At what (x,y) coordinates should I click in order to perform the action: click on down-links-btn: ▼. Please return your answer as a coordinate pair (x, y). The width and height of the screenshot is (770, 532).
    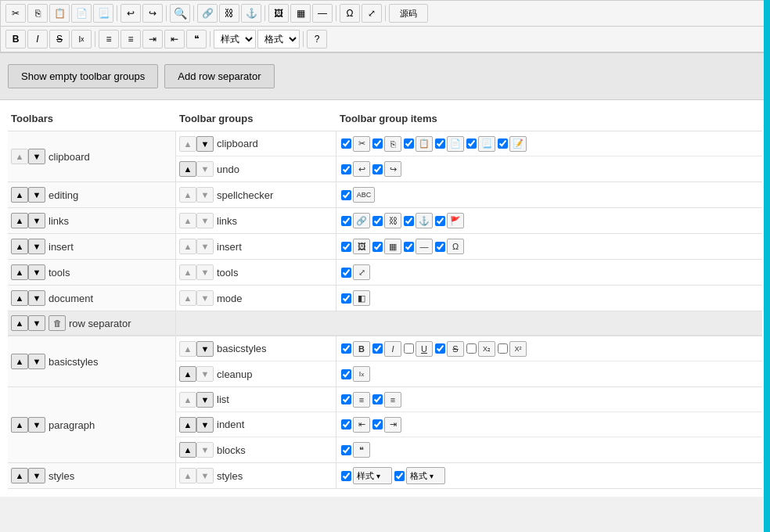
    Looking at the image, I should click on (37, 221).